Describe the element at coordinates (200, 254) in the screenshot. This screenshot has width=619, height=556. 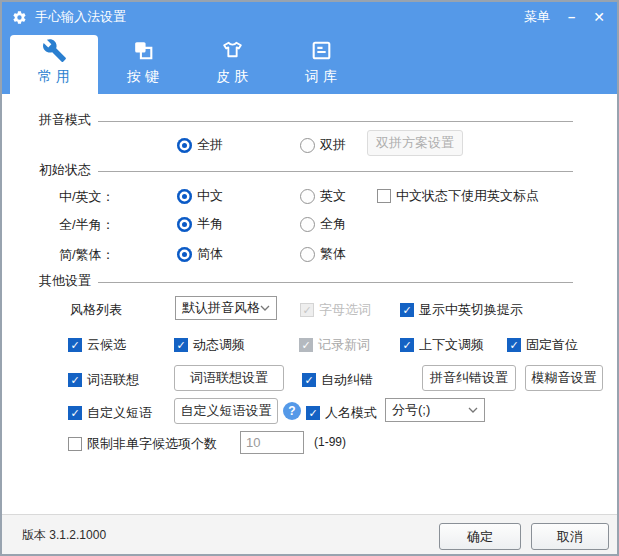
I see `radio-simplified: 简体` at that location.